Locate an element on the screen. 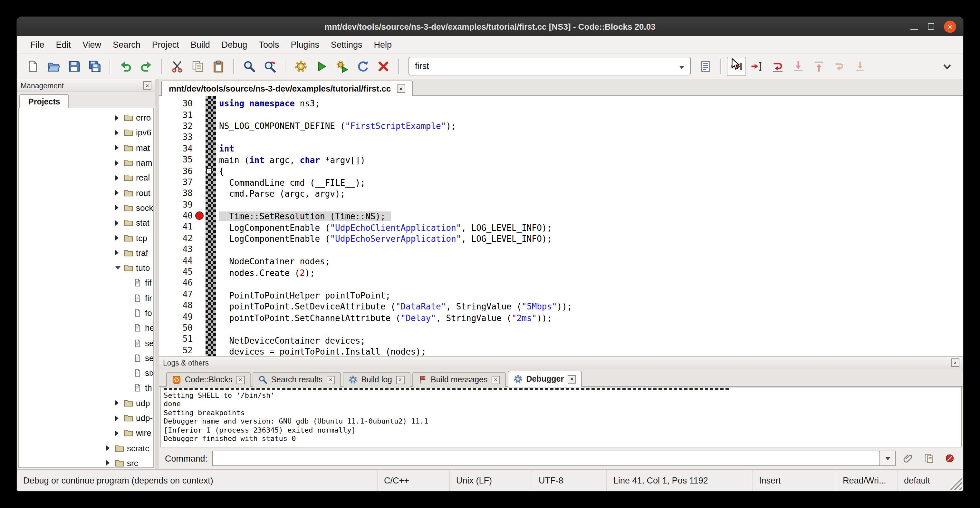 Image resolution: width=980 pixels, height=508 pixels. tree-item: erro is located at coordinates (86, 118).